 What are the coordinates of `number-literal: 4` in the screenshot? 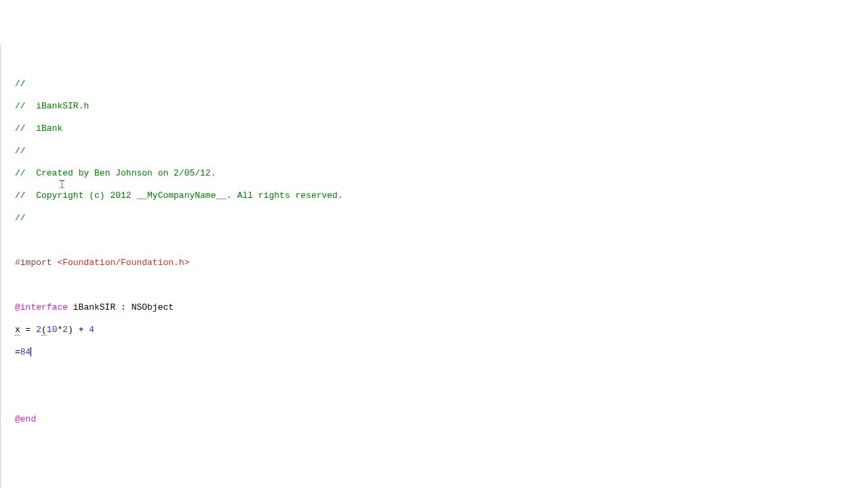 It's located at (92, 329).